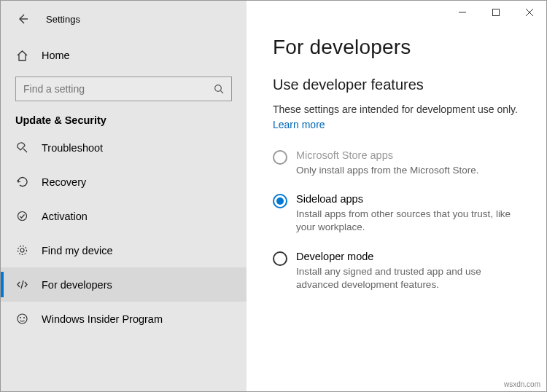  What do you see at coordinates (124, 89) in the screenshot?
I see `search-input` at bounding box center [124, 89].